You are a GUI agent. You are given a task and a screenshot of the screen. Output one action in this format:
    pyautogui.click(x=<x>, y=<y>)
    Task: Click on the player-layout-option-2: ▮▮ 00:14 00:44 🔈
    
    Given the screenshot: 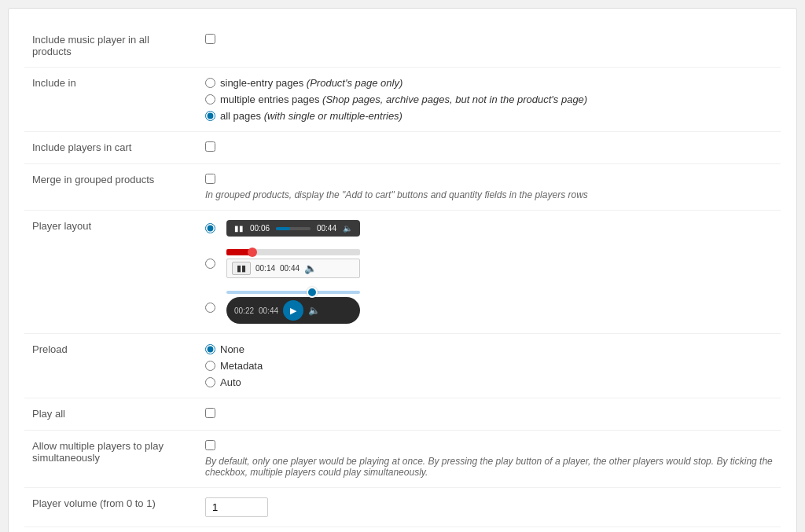 What is the action you would take?
    pyautogui.click(x=489, y=264)
    